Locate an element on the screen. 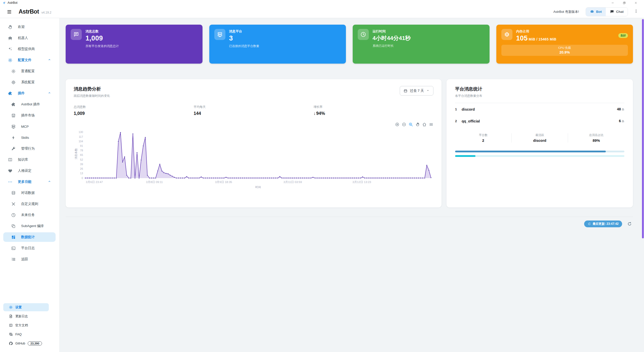  server-icon is located at coordinates (220, 34).